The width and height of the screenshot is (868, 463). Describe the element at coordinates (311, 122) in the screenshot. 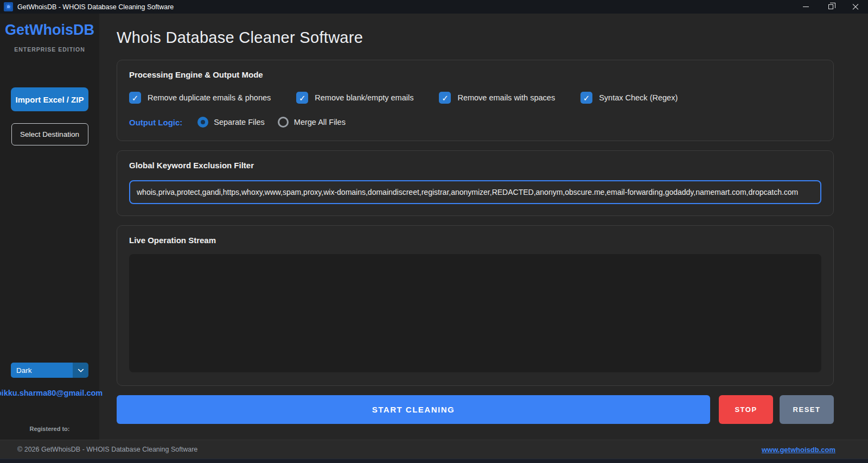

I see `radio-merge-all-files: Merge All Files` at that location.